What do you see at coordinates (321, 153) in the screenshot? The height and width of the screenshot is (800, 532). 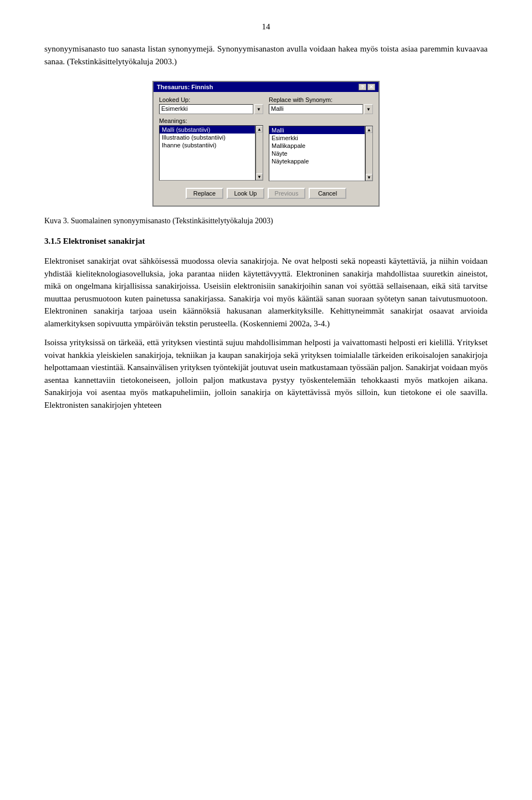 I see `synonyms-listbox-wrapper: Malli Esimerkki Mallikappale Näyte Näyte…` at bounding box center [321, 153].